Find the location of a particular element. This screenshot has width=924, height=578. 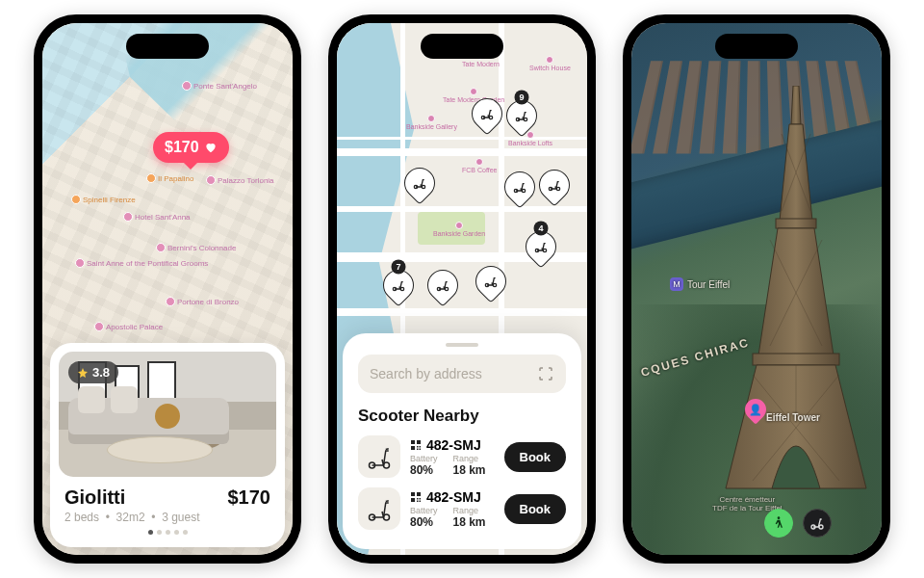

bottom-sheet: Search by address Scooter Nearby 482-SMJ… is located at coordinates (462, 441).